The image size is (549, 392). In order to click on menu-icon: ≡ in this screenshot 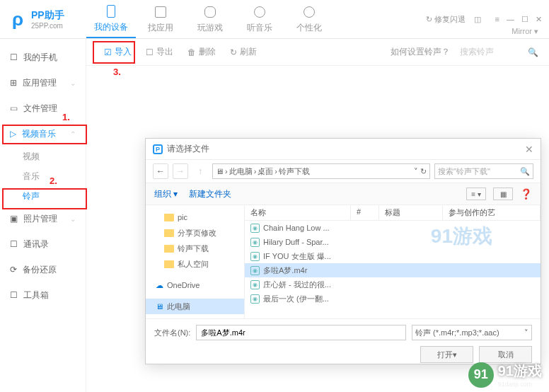, I will do `click(497, 20)`.